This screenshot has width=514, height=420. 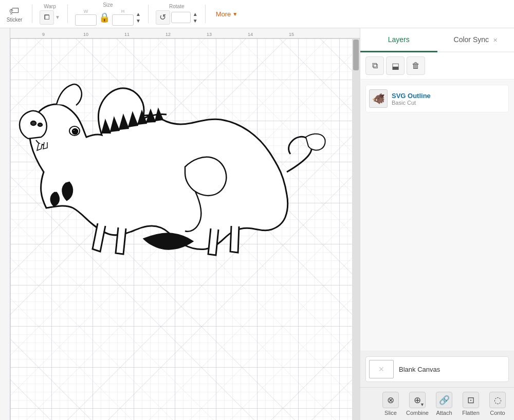 I want to click on combine-button: ⊕ ▼ Combine, so click(x=417, y=404).